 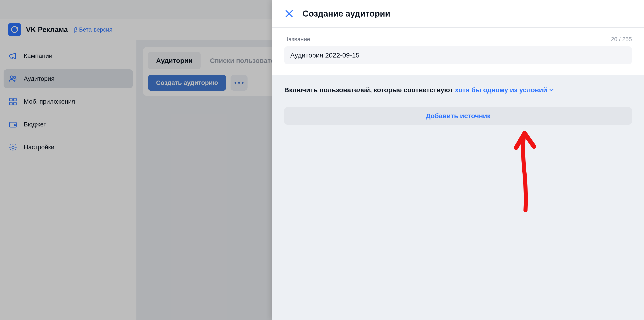 I want to click on close-panel-button, so click(x=289, y=14).